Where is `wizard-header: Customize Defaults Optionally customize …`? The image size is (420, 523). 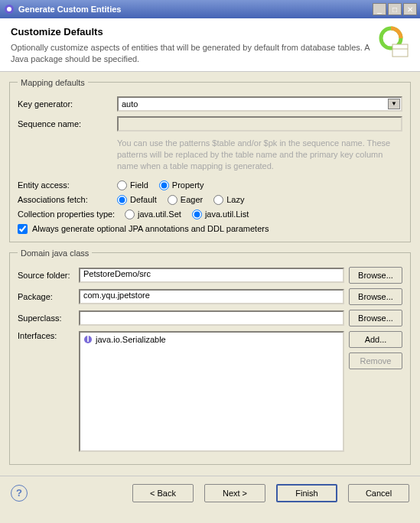
wizard-header: Customize Defaults Optionally customize … is located at coordinates (210, 45).